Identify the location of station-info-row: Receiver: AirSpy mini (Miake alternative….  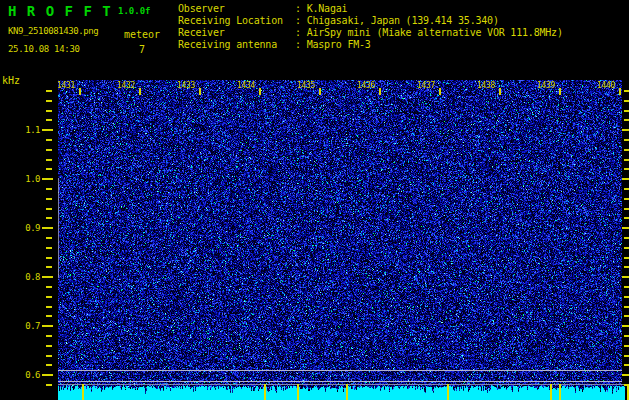
(370, 33).